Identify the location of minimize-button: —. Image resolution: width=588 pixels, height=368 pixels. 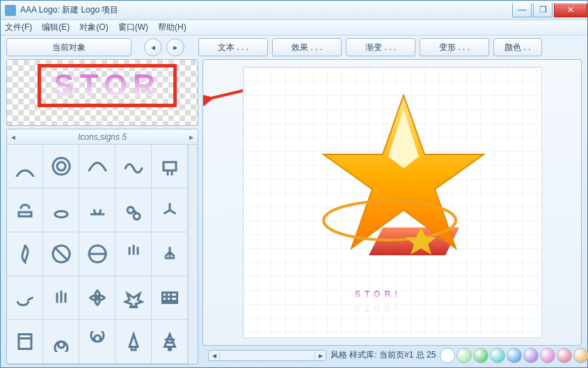
(522, 10).